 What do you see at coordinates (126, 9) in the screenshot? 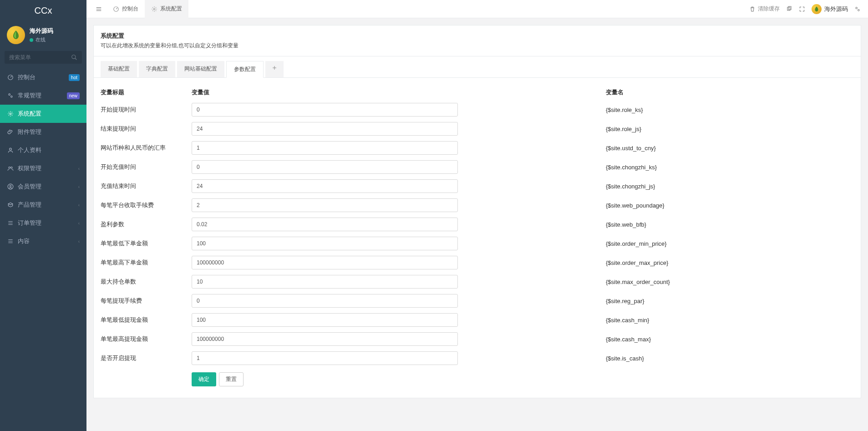
I see `top-tab-0: 控制台` at bounding box center [126, 9].